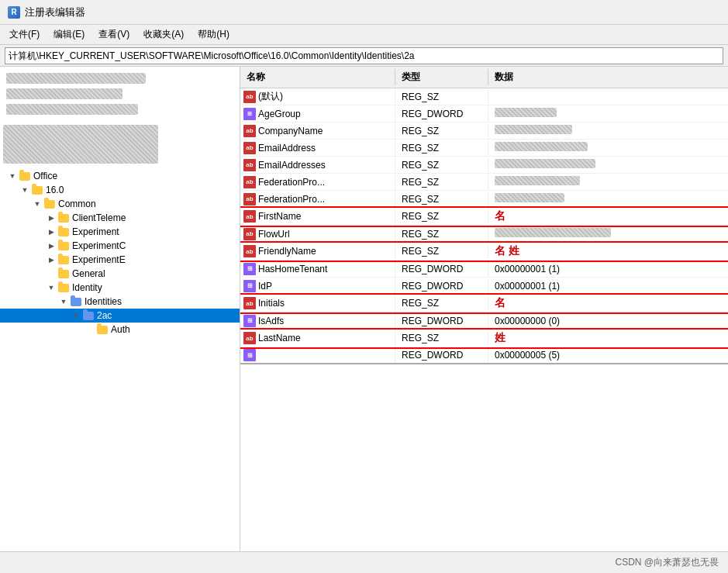  Describe the element at coordinates (318, 216) in the screenshot. I see `reg-name-firstname: ab FirstName` at that location.